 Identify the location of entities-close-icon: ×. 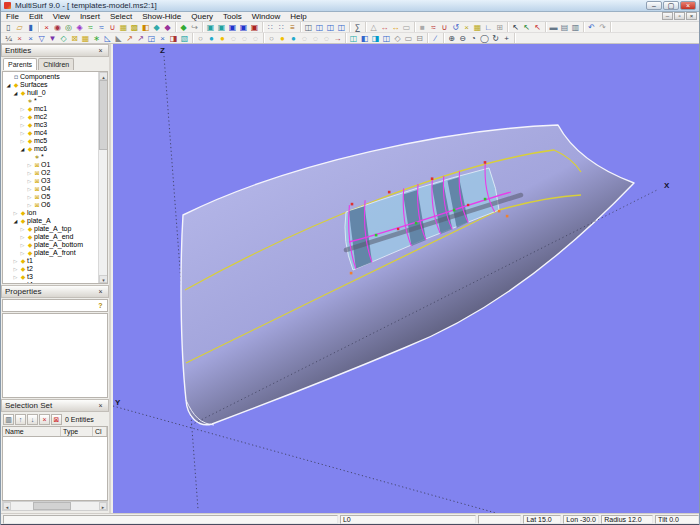
(100, 51).